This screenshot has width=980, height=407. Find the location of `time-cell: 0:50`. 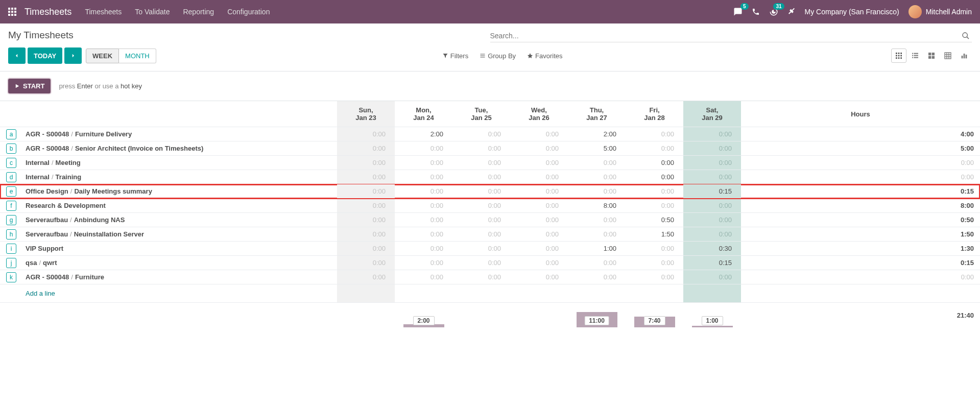

time-cell: 0:50 is located at coordinates (655, 220).